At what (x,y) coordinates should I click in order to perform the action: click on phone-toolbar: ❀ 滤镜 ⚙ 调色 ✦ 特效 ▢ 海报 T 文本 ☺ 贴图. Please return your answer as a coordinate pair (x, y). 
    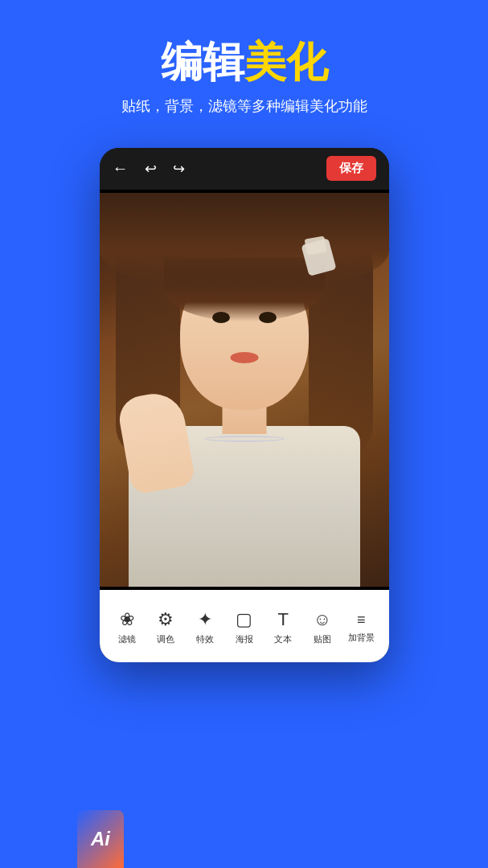
    Looking at the image, I should click on (244, 626).